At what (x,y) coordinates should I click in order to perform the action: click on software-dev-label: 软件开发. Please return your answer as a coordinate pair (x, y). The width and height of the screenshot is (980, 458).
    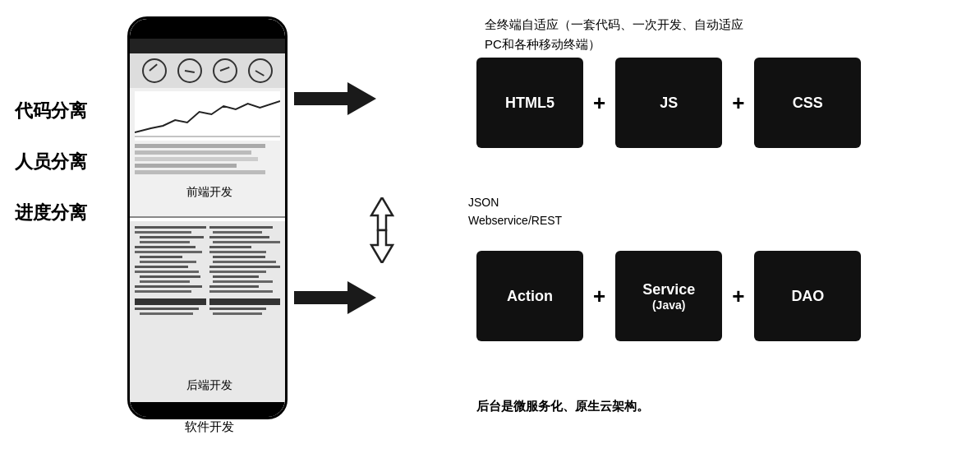
    Looking at the image, I should click on (209, 428).